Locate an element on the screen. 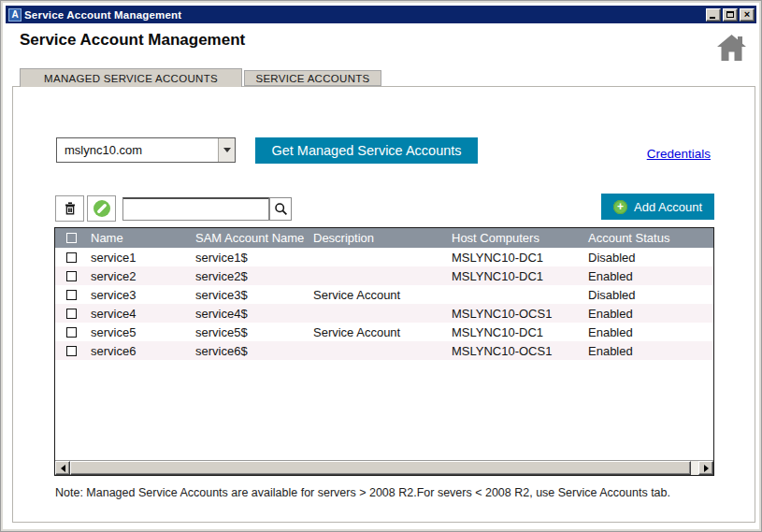  delete-button is located at coordinates (69, 208).